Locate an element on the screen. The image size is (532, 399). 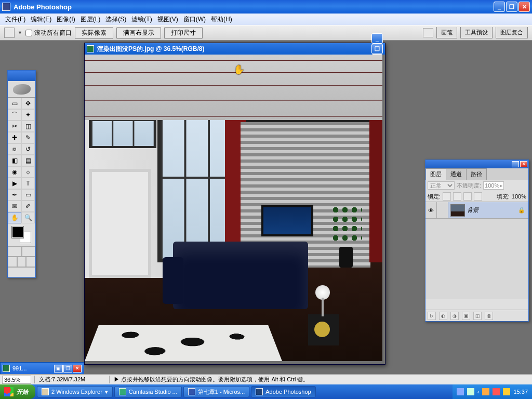
new-layer-icon: ◫ is located at coordinates (477, 316).